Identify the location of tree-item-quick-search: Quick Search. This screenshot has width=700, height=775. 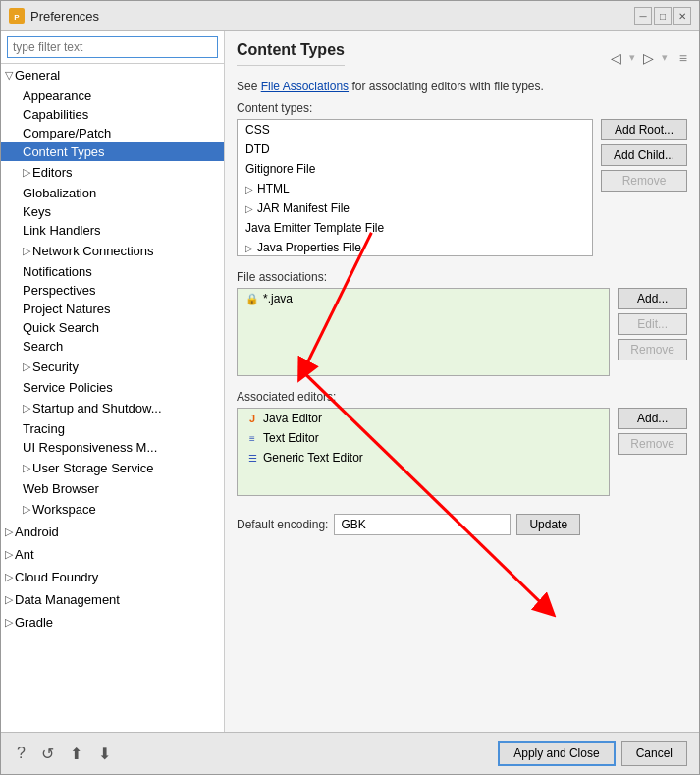
(112, 328).